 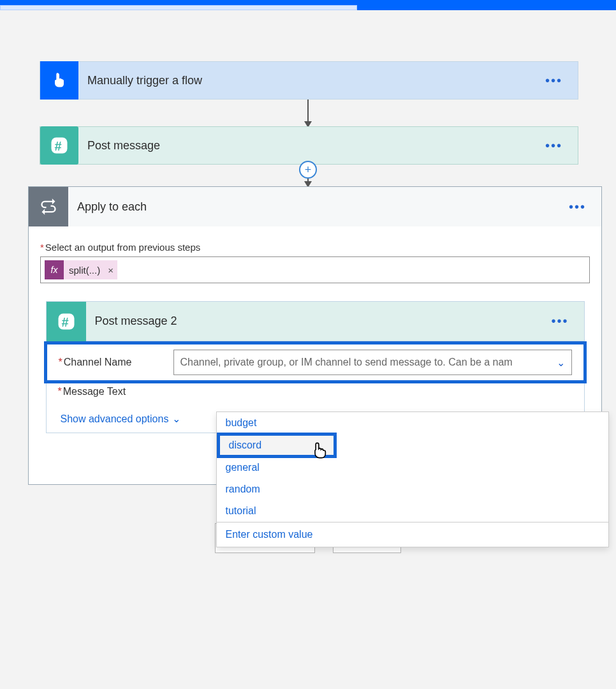 I want to click on dropdown-option-random: random, so click(x=413, y=489).